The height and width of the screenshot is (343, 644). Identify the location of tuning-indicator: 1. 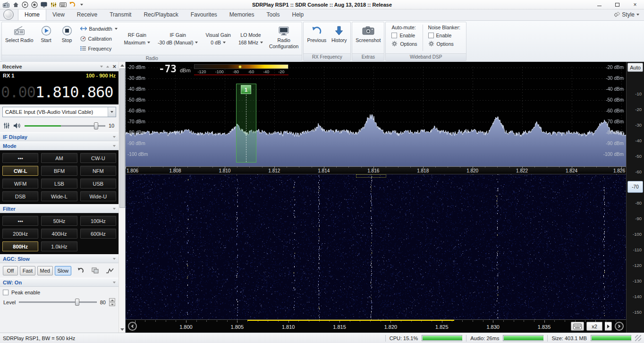
(246, 123).